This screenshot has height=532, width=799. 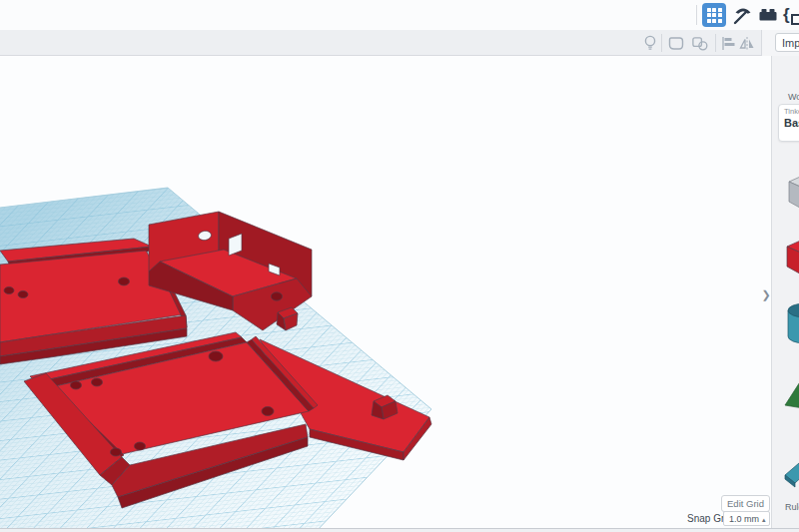 I want to click on shape-thumb-cylinder, so click(x=792, y=324).